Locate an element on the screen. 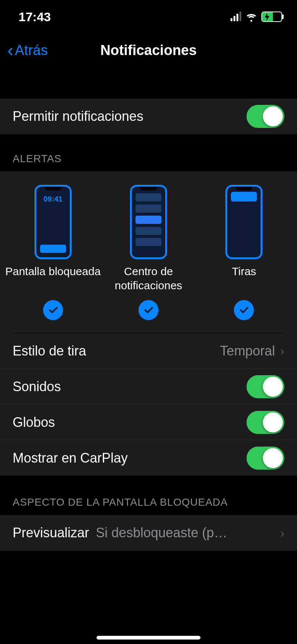  sounds-label: Sonidos is located at coordinates (37, 387).